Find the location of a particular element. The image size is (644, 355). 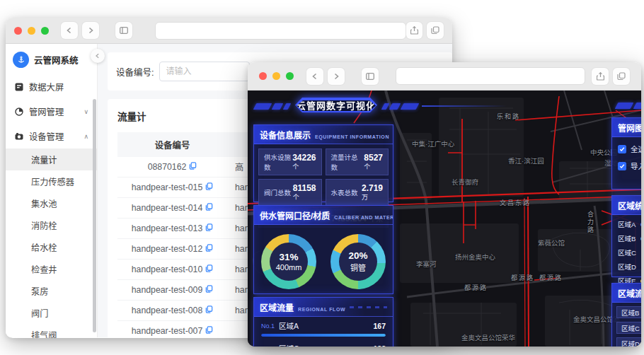

subitem-label: 给水栓 is located at coordinates (44, 248).